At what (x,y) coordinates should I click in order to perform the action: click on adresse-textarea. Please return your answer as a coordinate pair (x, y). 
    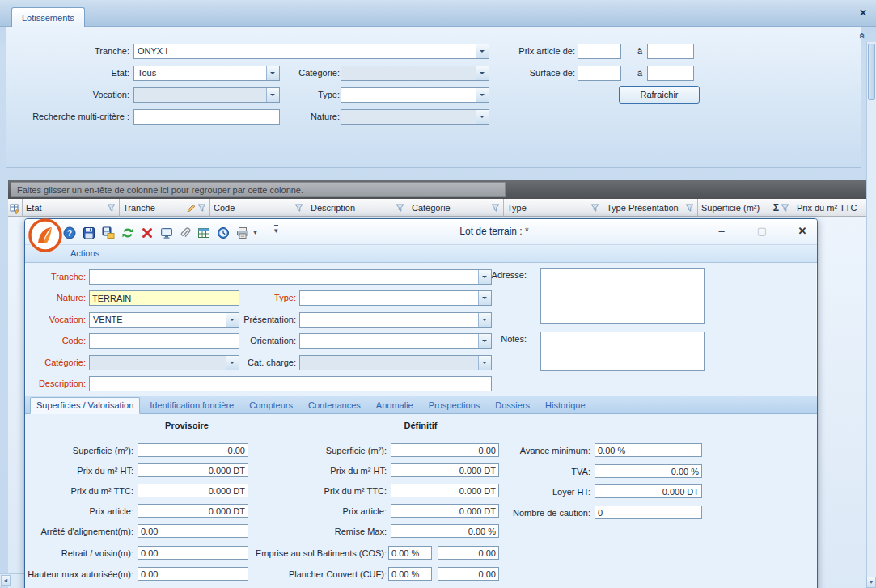
    Looking at the image, I should click on (623, 296).